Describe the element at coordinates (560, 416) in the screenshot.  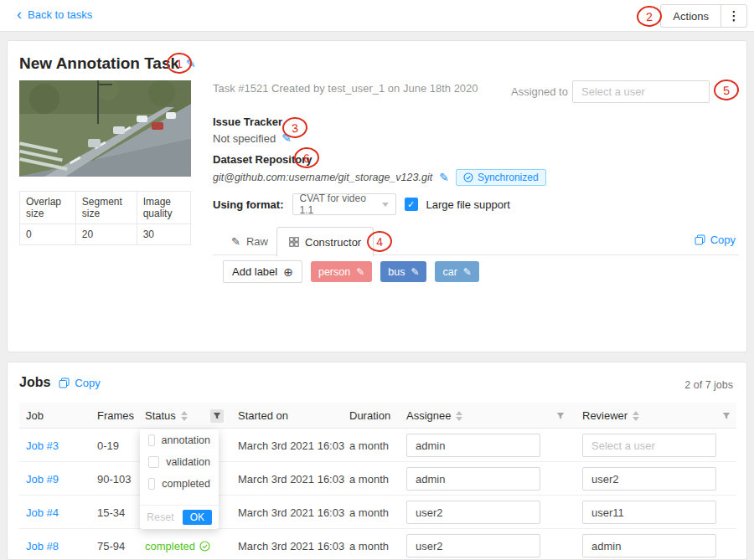
I see `assignee-filter-icon` at that location.